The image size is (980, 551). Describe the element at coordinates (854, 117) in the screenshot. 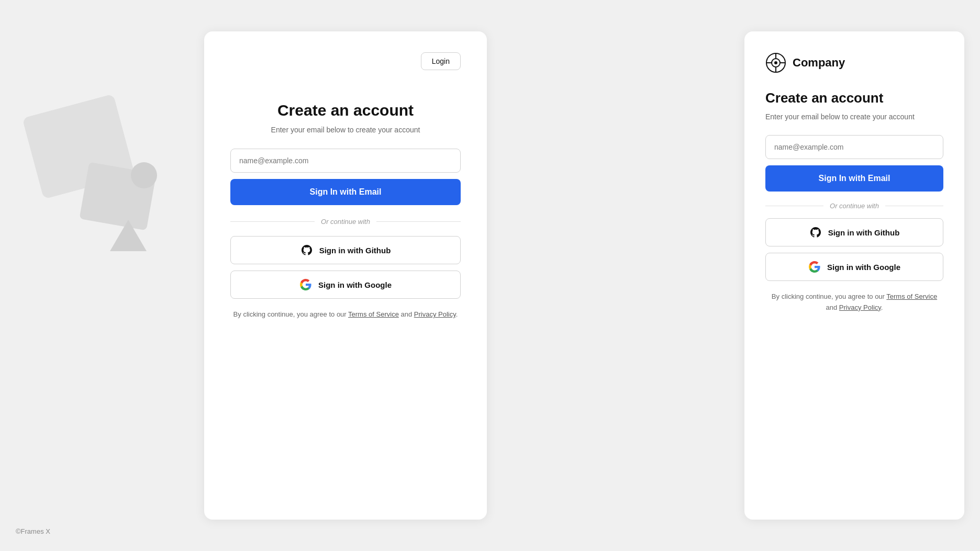

I see `panel-subtitle: Enter your email below to create your ac…` at that location.